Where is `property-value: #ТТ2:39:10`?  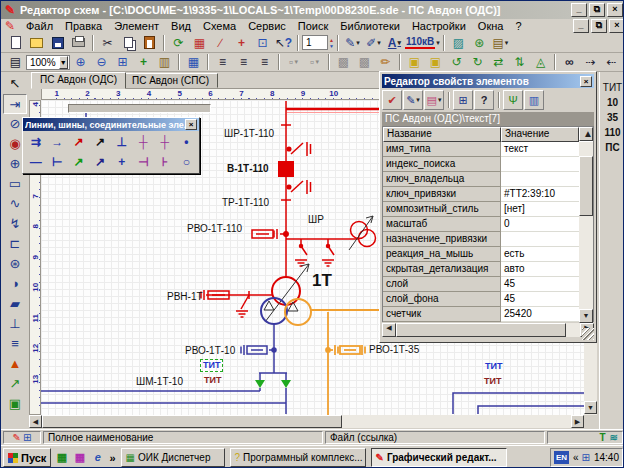
property-value: #ТТ2:39:10 is located at coordinates (540, 194).